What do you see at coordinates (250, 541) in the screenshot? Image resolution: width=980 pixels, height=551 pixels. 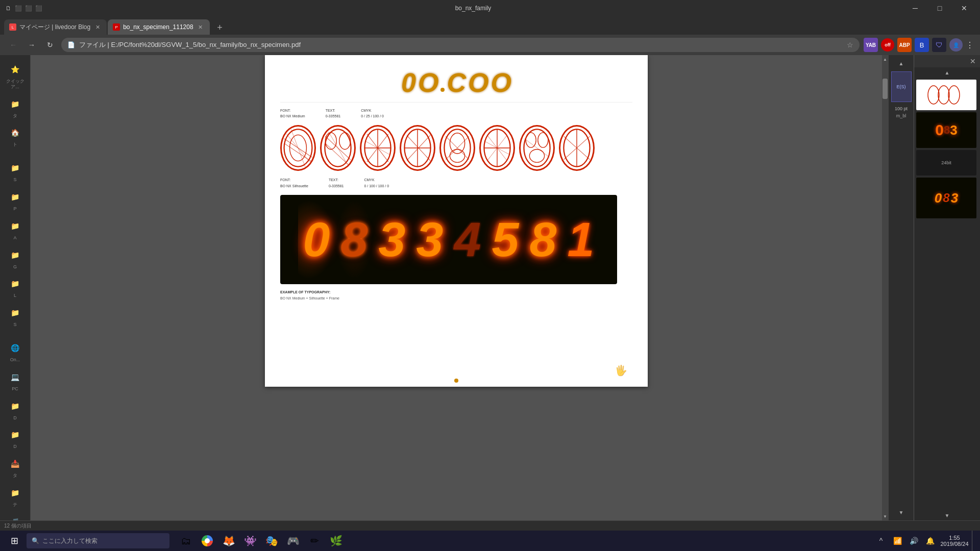 I see `taskbar-app-game1: 👾` at bounding box center [250, 541].